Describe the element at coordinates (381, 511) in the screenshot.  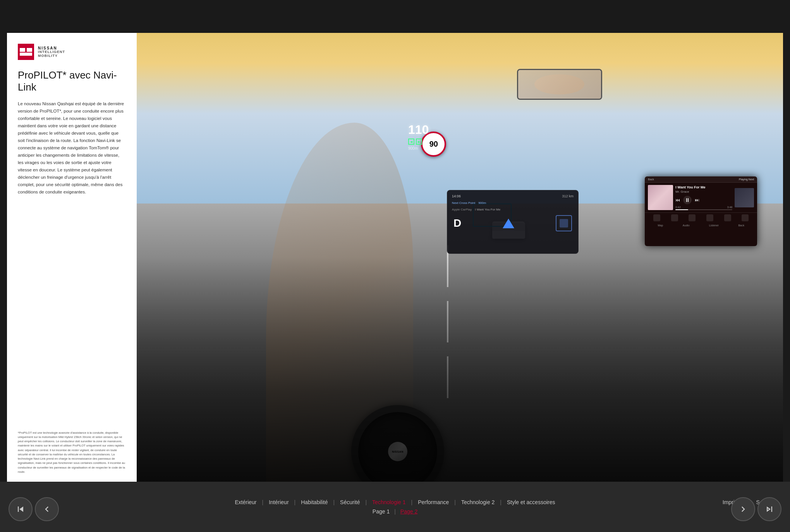
I see `page-link-1: Page 1` at that location.